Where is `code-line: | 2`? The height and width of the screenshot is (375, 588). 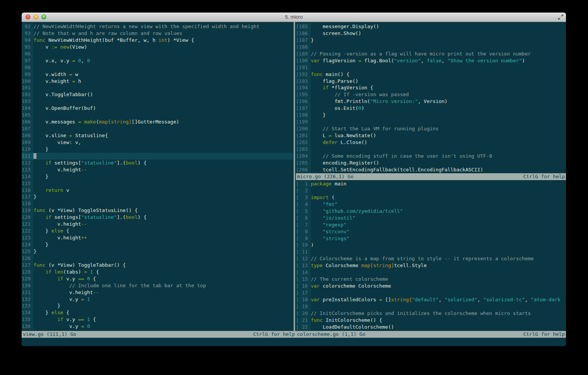
code-line: | 2 is located at coordinates (431, 191).